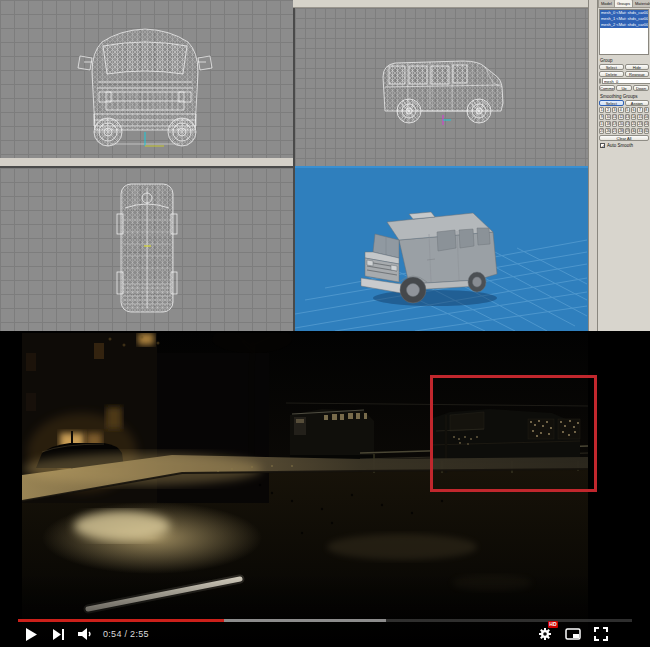 This screenshot has width=650, height=647. I want to click on hd-badge: HD, so click(553, 624).